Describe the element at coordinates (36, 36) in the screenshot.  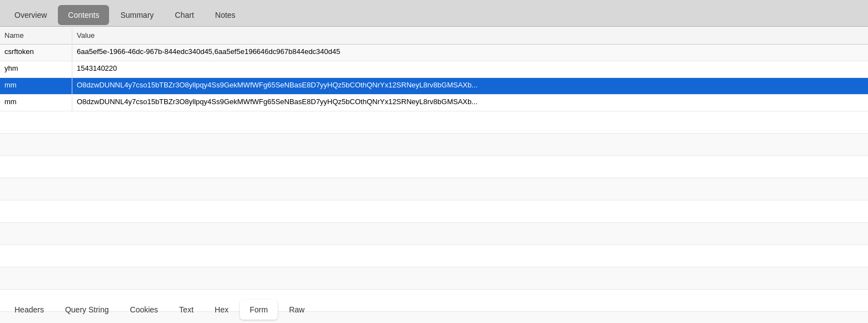
I see `col-header-name: Name` at that location.